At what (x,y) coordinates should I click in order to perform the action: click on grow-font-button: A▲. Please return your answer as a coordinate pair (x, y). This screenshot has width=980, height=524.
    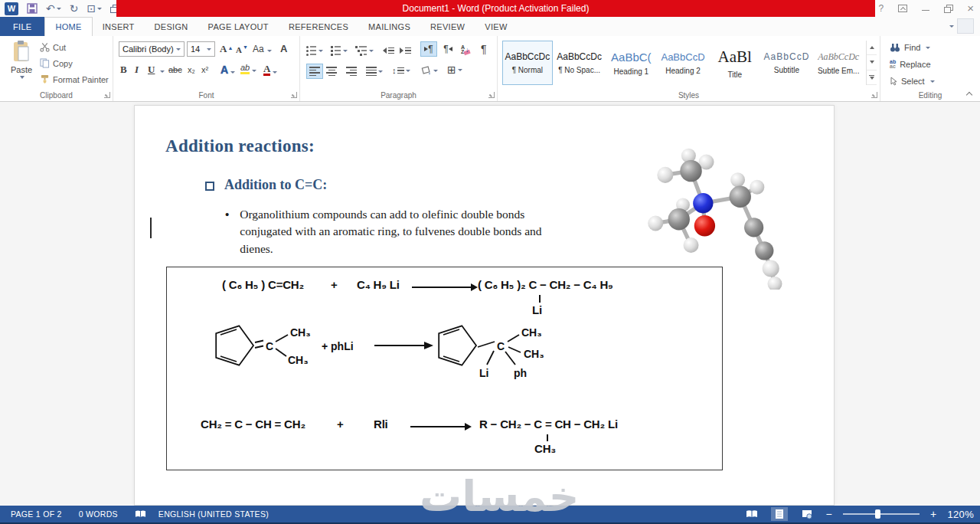
    Looking at the image, I should click on (227, 49).